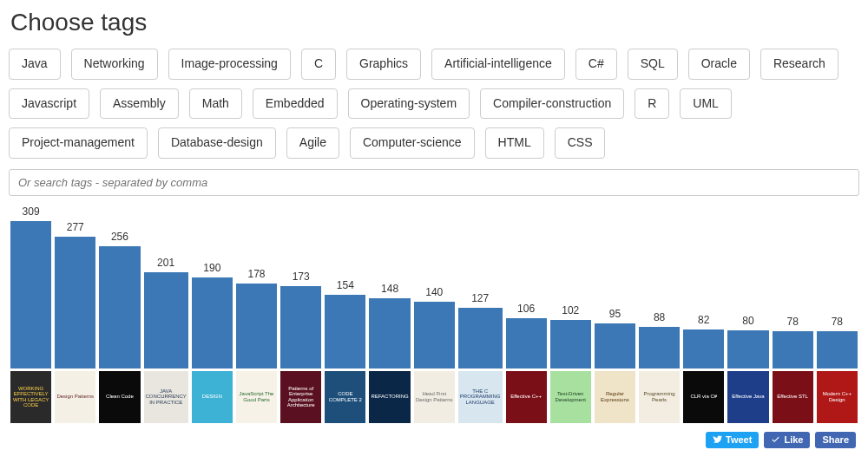 The width and height of the screenshot is (868, 450). Describe the element at coordinates (571, 364) in the screenshot. I see `bar-column: 102Test-Driven Development` at that location.